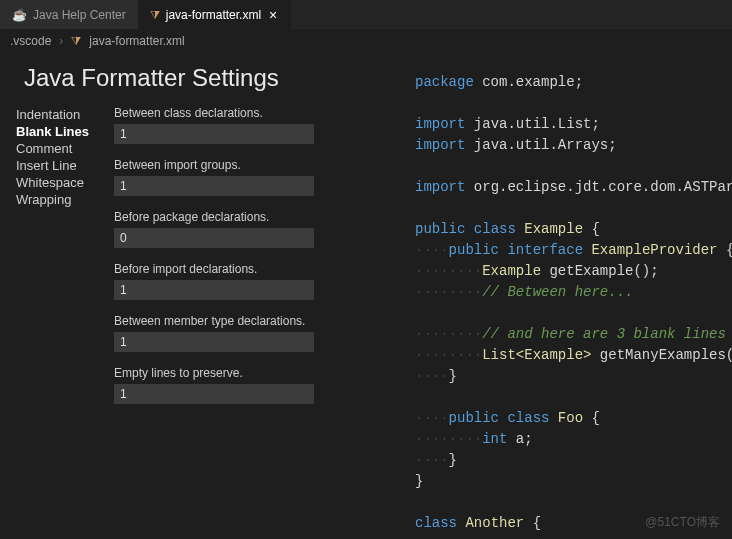  I want to click on page-title: Java Formatter Settings, so click(198, 78).